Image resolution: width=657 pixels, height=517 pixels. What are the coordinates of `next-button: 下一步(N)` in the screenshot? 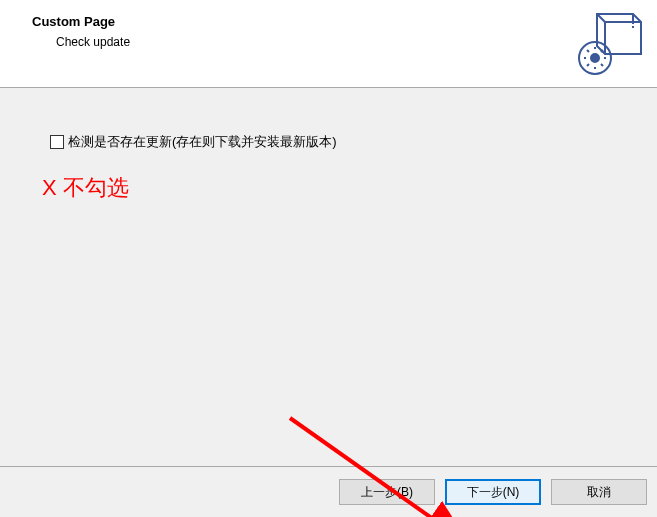 It's located at (493, 492).